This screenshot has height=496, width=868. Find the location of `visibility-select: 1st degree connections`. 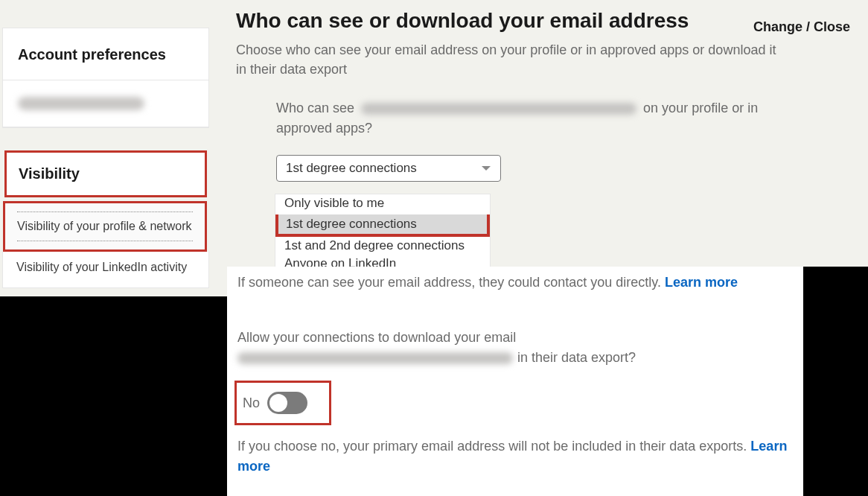

visibility-select: 1st degree connections is located at coordinates (389, 168).